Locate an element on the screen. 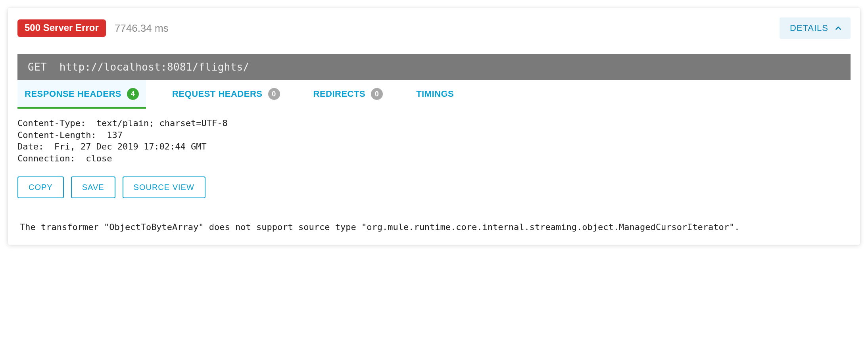 The height and width of the screenshot is (345, 868). tab-label: RESPONSE HEADERS is located at coordinates (73, 94).